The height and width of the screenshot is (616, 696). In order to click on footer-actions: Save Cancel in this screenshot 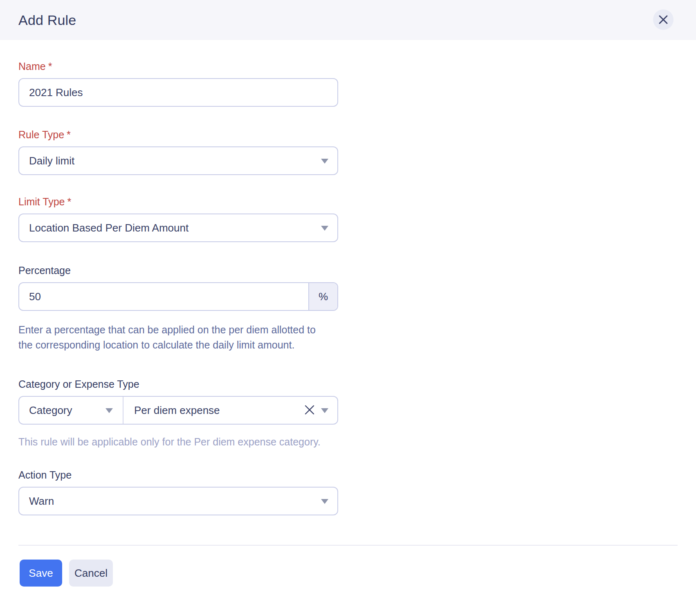, I will do `click(358, 573)`.